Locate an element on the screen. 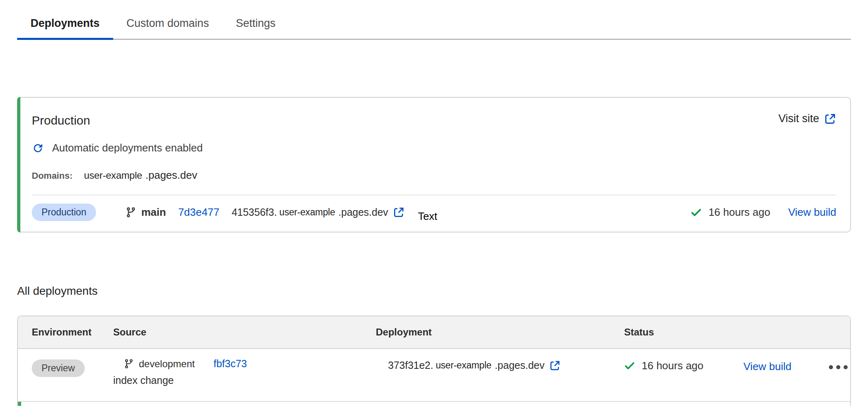 The height and width of the screenshot is (412, 868). domain-host: user-example is located at coordinates (113, 175).